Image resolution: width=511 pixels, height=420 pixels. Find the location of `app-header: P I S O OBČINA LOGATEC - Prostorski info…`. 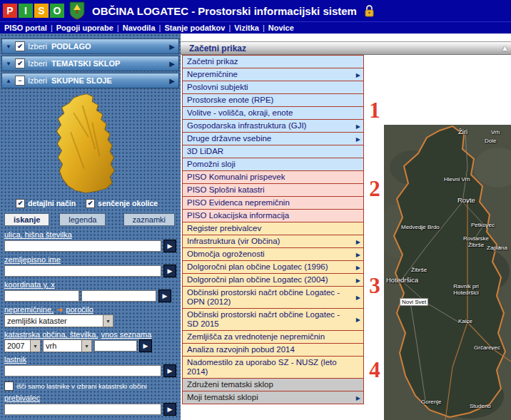

app-header: P I S O OBČINA LOGATEC - Prostorski info… is located at coordinates (256, 11).